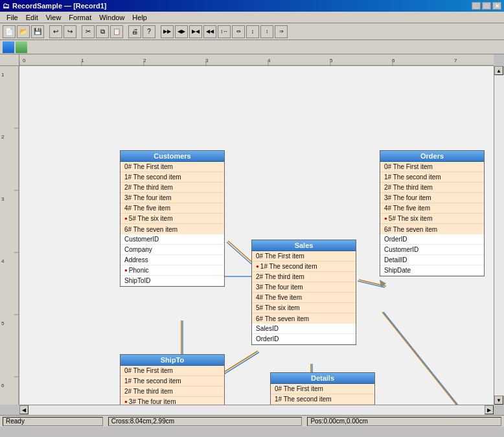  I want to click on customers-row-4: 4# The five item, so click(172, 208).